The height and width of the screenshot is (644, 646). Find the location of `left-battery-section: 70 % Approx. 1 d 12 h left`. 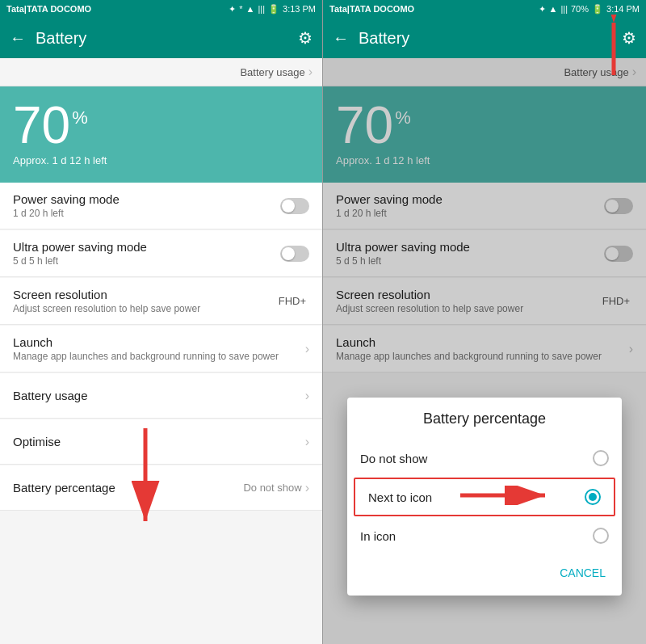

left-battery-section: 70 % Approx. 1 d 12 h left is located at coordinates (162, 134).